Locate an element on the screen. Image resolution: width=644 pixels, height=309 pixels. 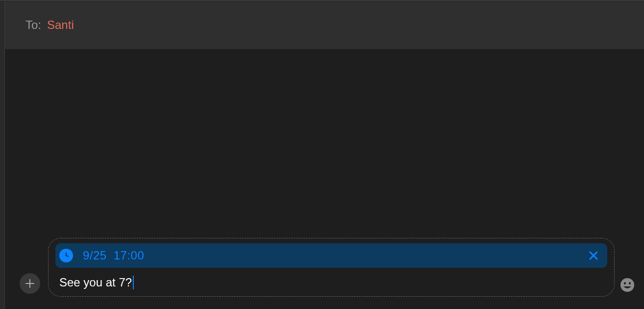
scheduled-datetime: 9/2517:00 is located at coordinates (114, 256).